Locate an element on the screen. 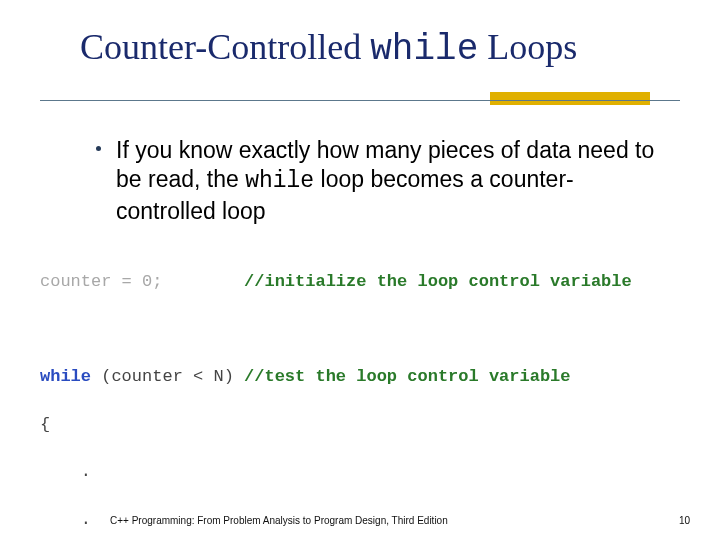  code-text: (counter < N) is located at coordinates (168, 376).